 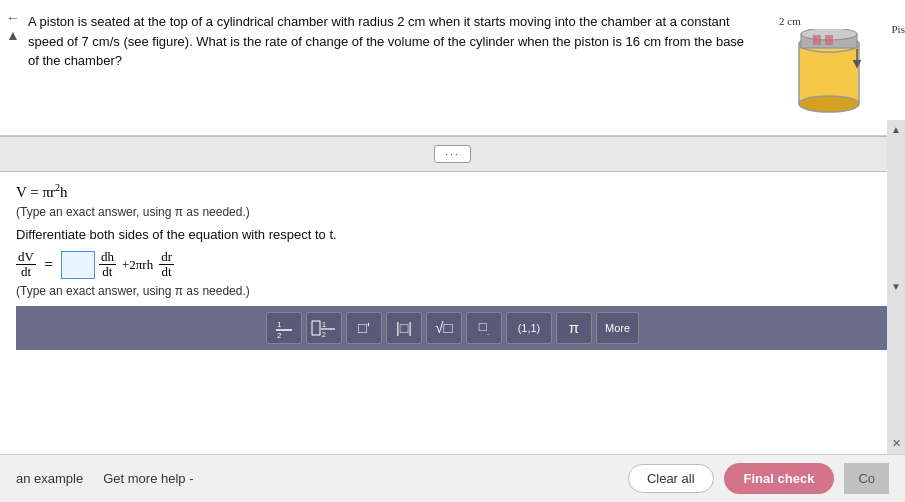 I want to click on ordered-pair-icon: (1,1), so click(x=530, y=328).